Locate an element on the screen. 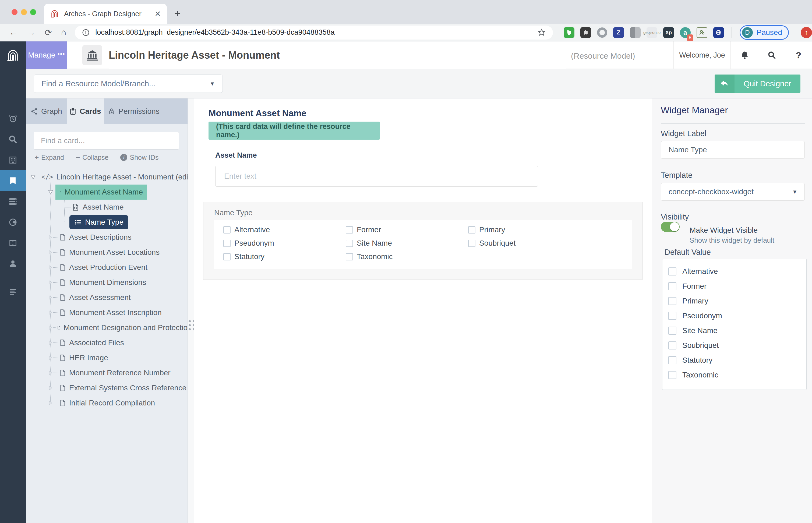 The height and width of the screenshot is (523, 812). help-button: ? is located at coordinates (798, 55).